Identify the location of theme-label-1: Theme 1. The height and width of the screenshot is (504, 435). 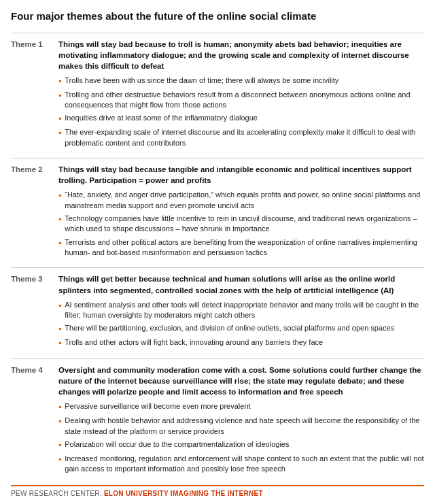
(35, 95).